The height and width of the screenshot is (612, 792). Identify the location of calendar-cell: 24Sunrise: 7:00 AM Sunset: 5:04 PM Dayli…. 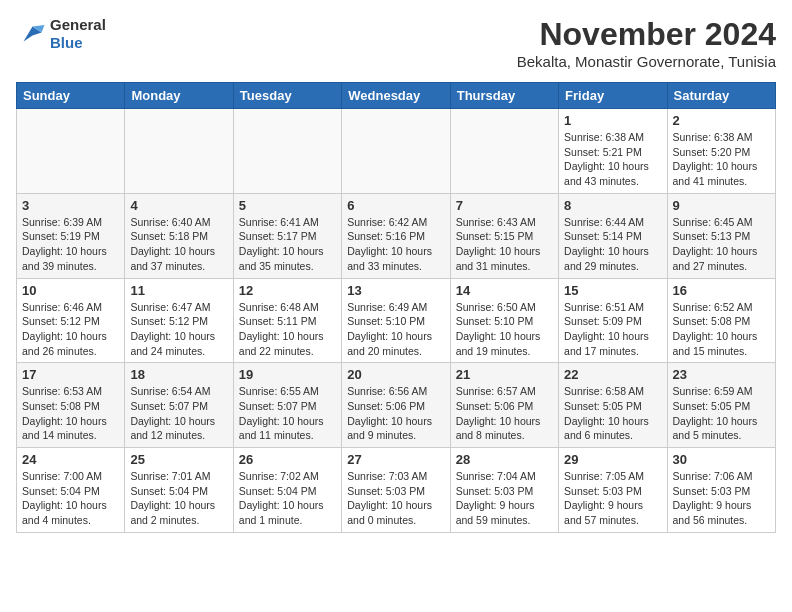
(71, 490).